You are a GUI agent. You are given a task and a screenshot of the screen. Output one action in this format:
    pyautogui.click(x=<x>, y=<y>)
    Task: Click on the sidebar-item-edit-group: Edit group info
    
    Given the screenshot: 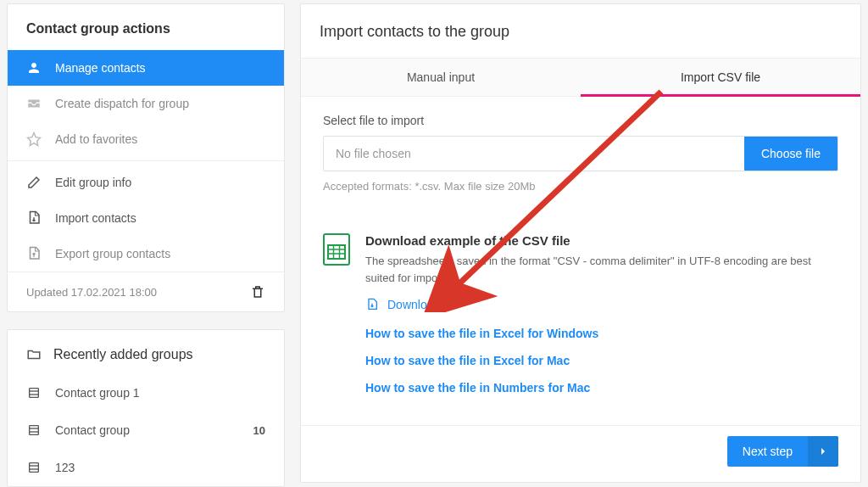 What is the action you would take?
    pyautogui.click(x=146, y=182)
    